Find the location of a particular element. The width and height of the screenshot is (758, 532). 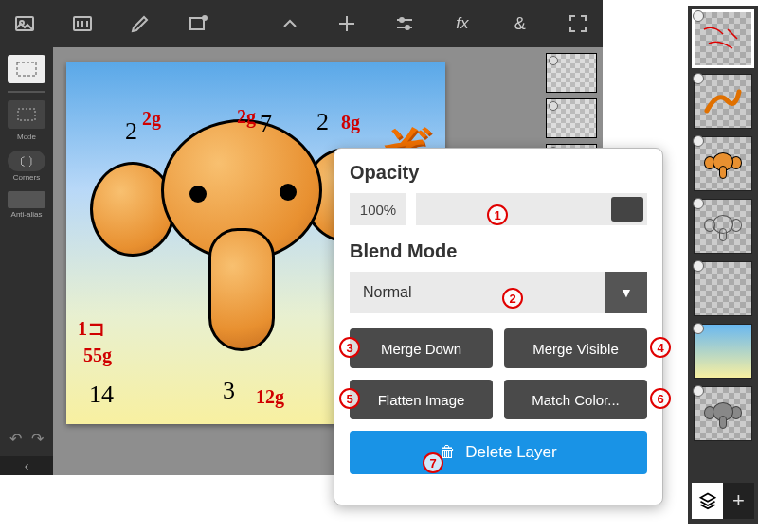

left-toolbar: Mode ⟮ ⟯ Corners Anti-alias is located at coordinates (27, 234).